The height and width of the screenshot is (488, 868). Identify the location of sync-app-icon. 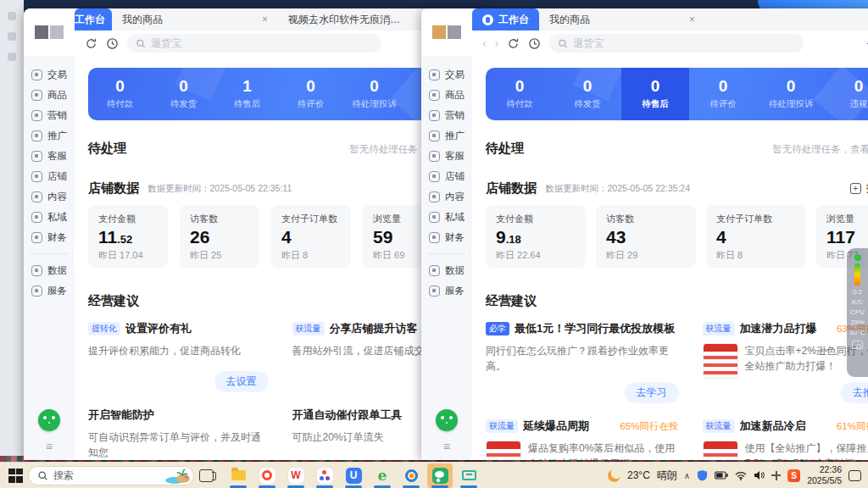
(411, 476).